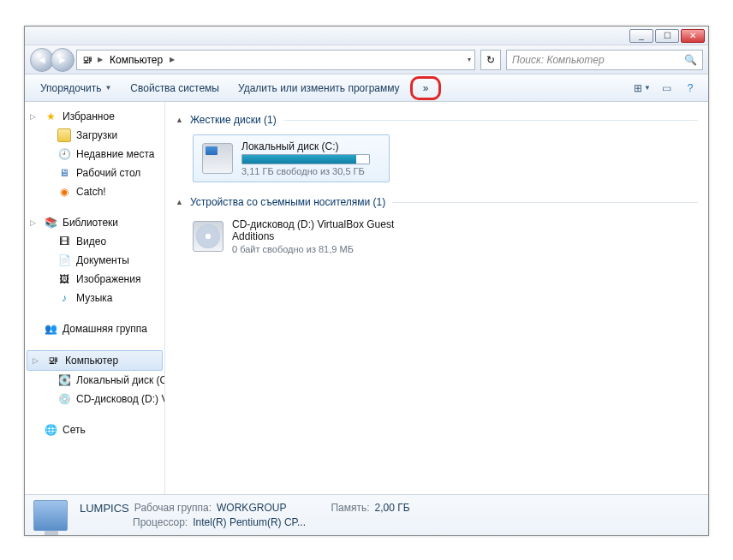  What do you see at coordinates (42, 60) in the screenshot?
I see `arrow-left-icon: ◄` at bounding box center [42, 60].